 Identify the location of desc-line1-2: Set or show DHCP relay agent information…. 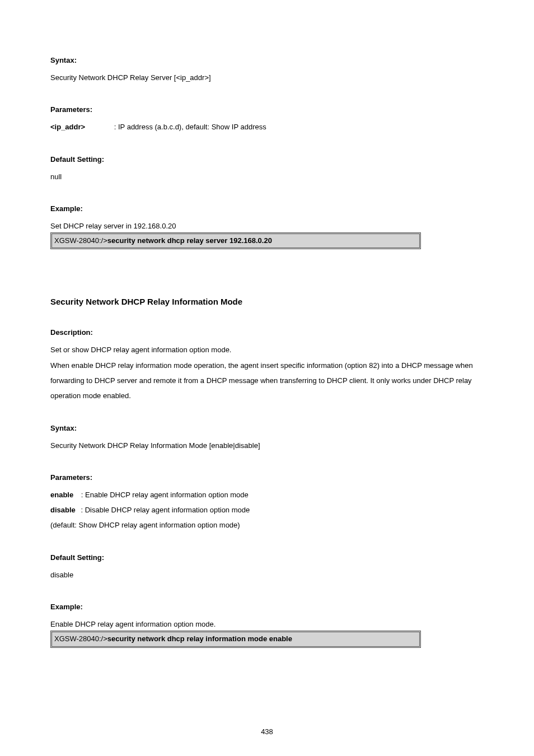
(267, 349).